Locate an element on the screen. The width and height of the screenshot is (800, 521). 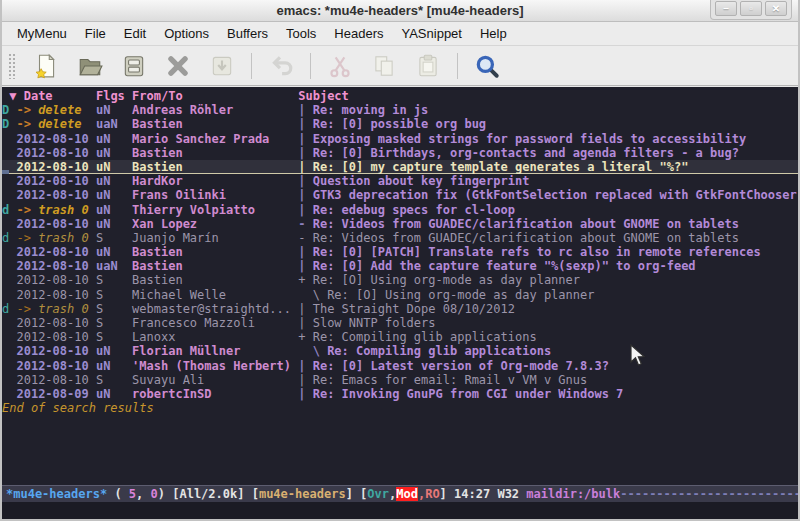
subject-cell: Exposing masked strings for password fie… is located at coordinates (530, 139).